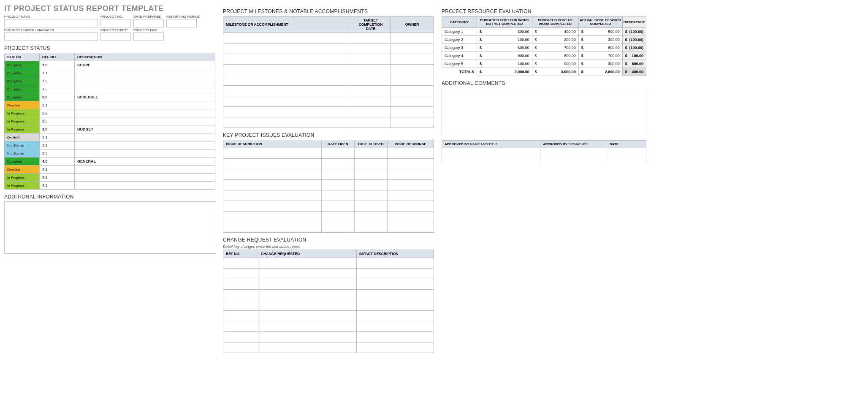 The width and height of the screenshot is (868, 402). What do you see at coordinates (574, 155) in the screenshot?
I see `approval-signature-input` at bounding box center [574, 155].